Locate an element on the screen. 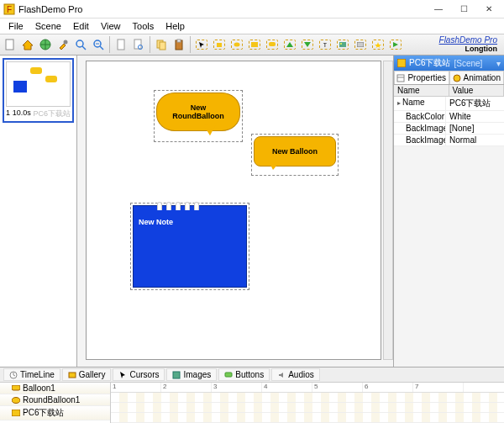  svg-text: T is located at coordinates (326, 45).